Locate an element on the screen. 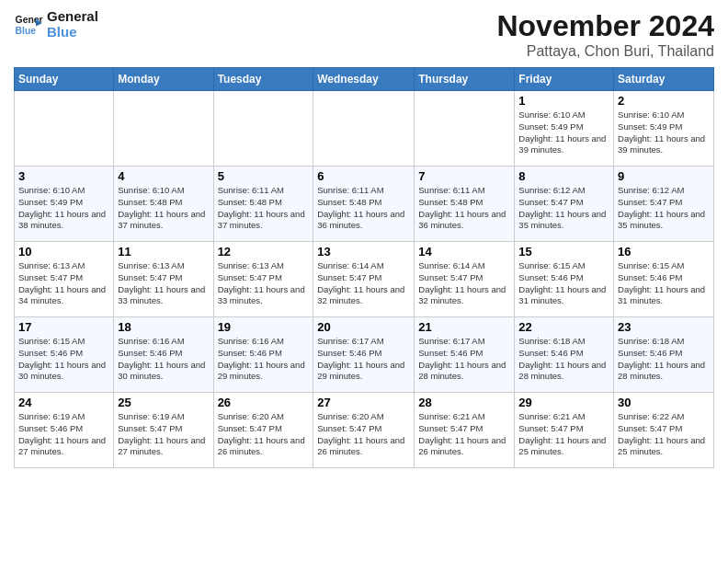 The image size is (728, 563). cell-info-text: Sunrise: 6:19 AM Sunset: 5:47 PM Dayligh… is located at coordinates (164, 434).